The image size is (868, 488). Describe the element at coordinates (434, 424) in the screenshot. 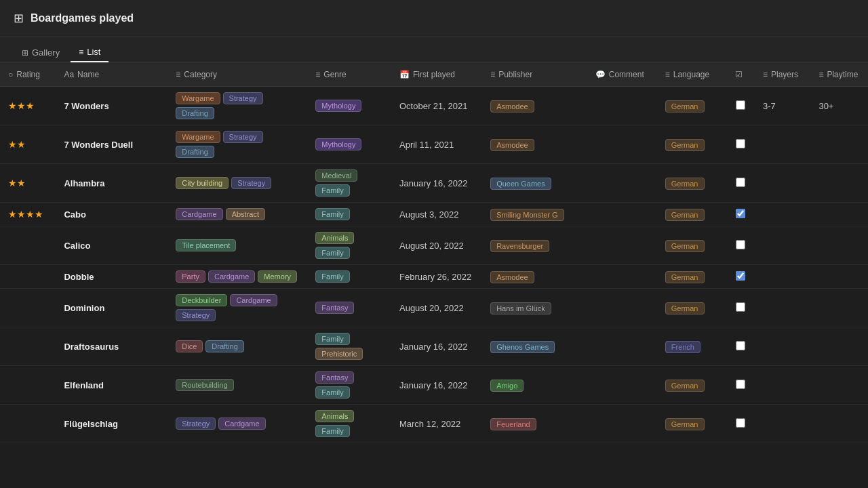

I see `table-row: FlügelschlagStrategyCardgameAnimalsFamil…` at that location.